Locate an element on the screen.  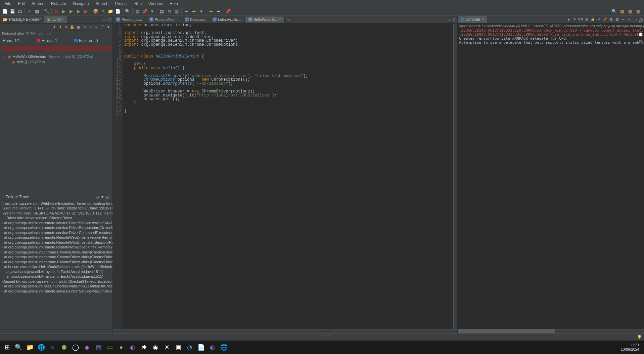
app-icon: ◆ is located at coordinates (87, 347).